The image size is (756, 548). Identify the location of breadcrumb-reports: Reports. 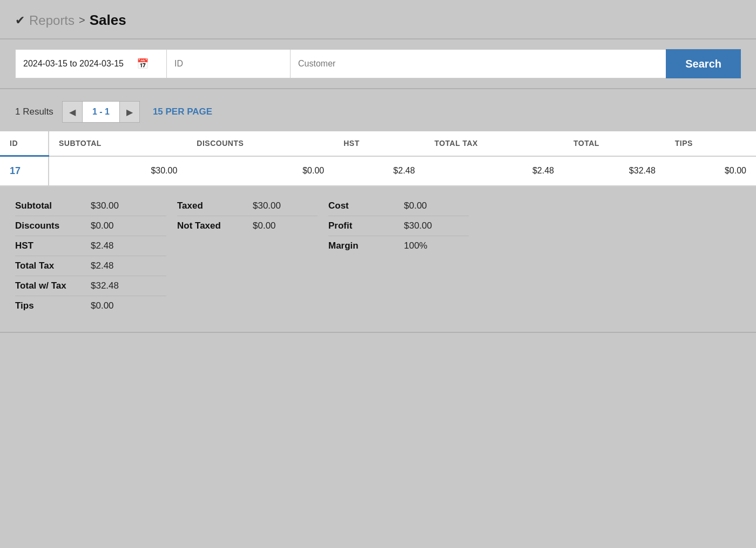
(52, 21).